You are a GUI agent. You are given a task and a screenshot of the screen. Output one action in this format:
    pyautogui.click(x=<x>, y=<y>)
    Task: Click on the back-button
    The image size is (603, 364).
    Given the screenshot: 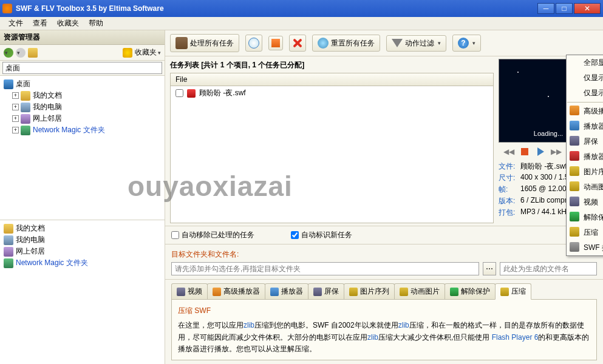 What is the action you would take?
    pyautogui.click(x=9, y=53)
    